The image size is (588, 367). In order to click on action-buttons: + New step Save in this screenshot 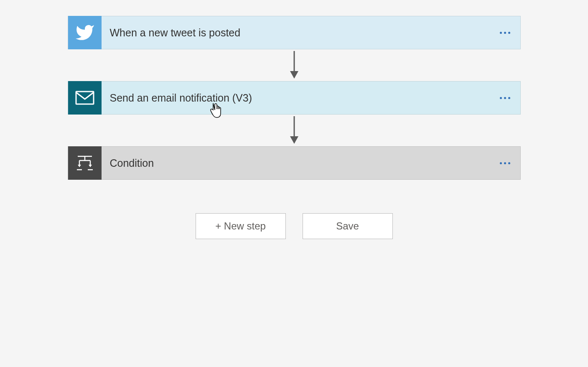, I will do `click(294, 226)`.